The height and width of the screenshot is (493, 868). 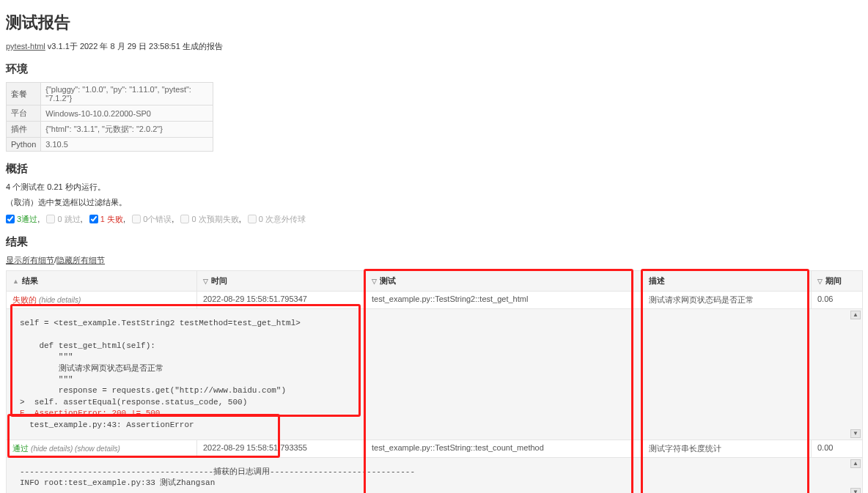 What do you see at coordinates (51, 219) in the screenshot?
I see `filter-skip-checkbox` at bounding box center [51, 219].